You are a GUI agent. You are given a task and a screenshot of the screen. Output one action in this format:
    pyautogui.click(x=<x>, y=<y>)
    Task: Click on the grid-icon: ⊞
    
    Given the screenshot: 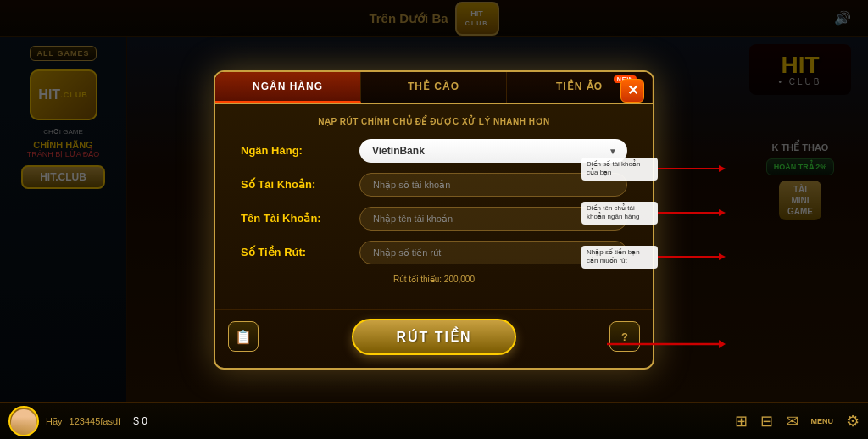 What is the action you would take?
    pyautogui.click(x=741, y=421)
    